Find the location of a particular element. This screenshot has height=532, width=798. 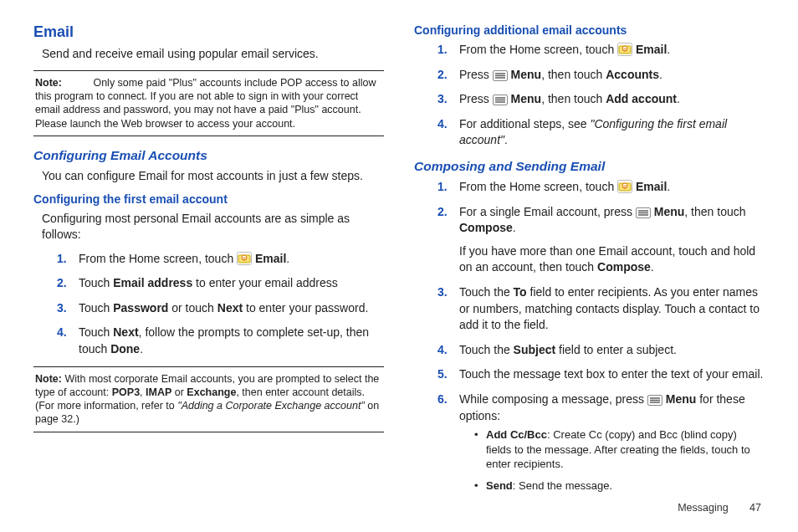

steps-additional-accounts: From the Home screen, touch @ Email. Pre… is located at coordinates (601, 95).